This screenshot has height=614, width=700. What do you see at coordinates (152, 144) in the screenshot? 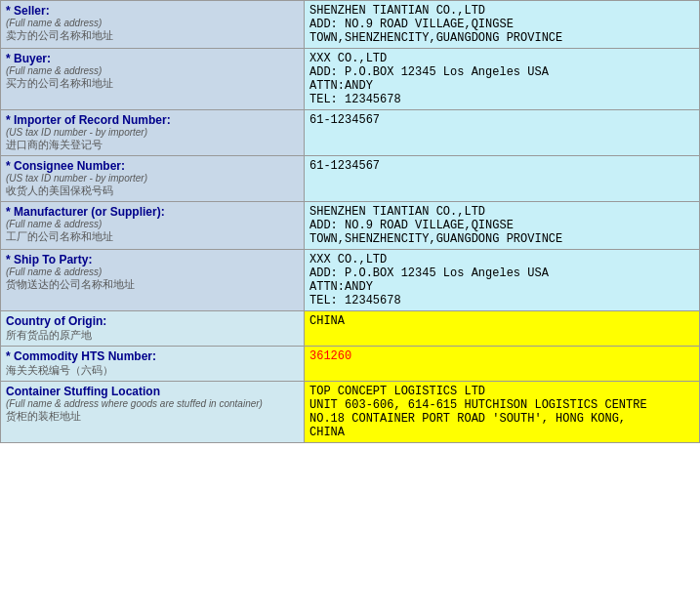
I see `field-sublabel-cn-importer: 进口商的海关登记号` at bounding box center [152, 144].